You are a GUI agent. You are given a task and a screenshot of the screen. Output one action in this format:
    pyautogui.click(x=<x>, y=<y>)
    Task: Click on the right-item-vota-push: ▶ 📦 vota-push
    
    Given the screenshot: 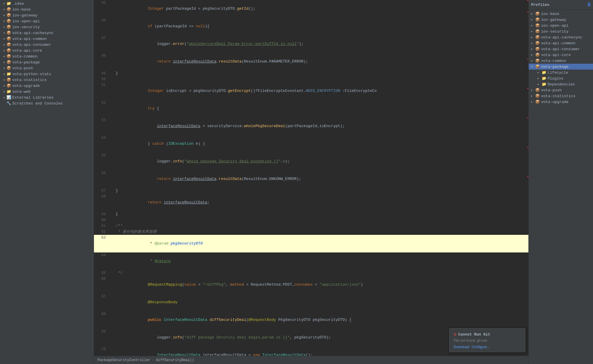 What is the action you would take?
    pyautogui.click(x=561, y=90)
    